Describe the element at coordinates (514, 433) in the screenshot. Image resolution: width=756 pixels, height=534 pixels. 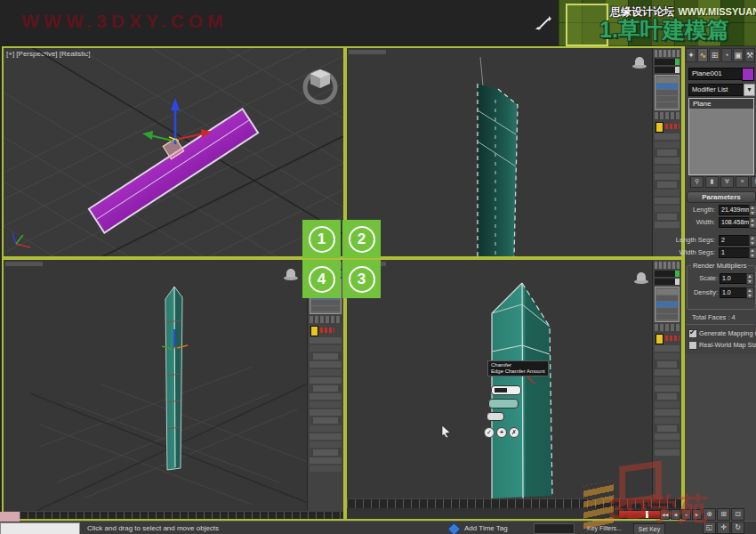
I see `caddy-cancel-button: ✗` at that location.